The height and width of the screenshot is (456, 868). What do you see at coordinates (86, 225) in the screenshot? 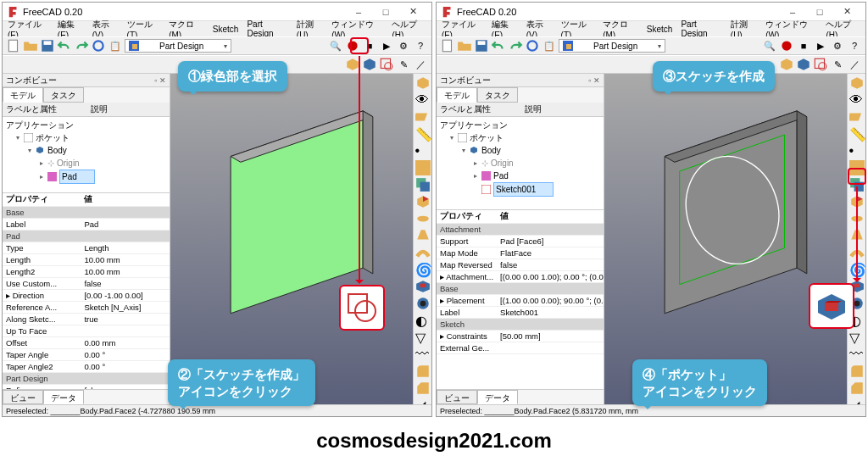
I see `prop-row: LabelPad` at bounding box center [86, 225].